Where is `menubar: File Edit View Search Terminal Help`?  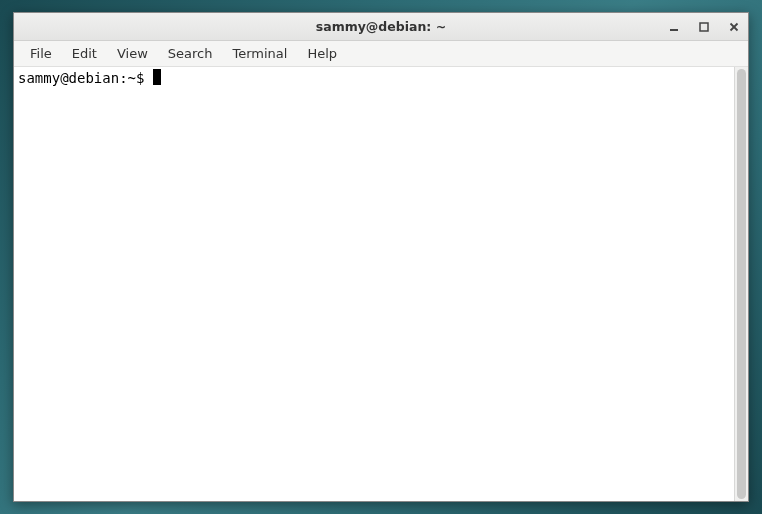 menubar: File Edit View Search Terminal Help is located at coordinates (381, 54).